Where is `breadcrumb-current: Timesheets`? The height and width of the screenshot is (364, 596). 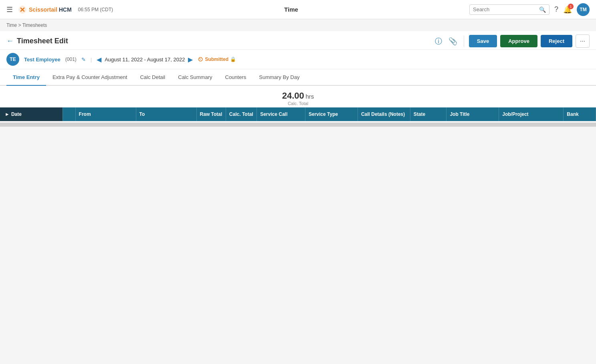 breadcrumb-current: Timesheets is located at coordinates (35, 25).